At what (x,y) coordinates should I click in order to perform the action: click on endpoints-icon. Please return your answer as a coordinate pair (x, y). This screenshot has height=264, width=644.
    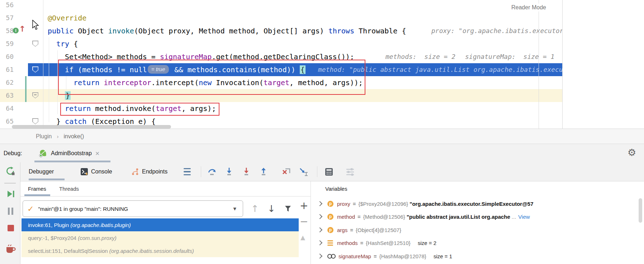
    Looking at the image, I should click on (135, 172).